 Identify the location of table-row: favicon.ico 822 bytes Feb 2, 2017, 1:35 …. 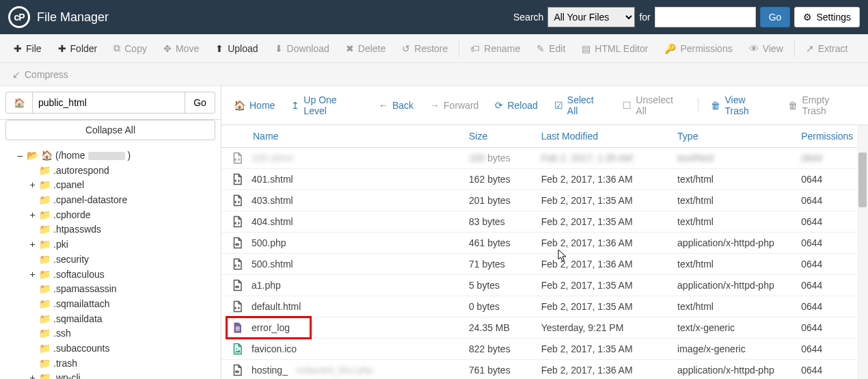
(545, 349).